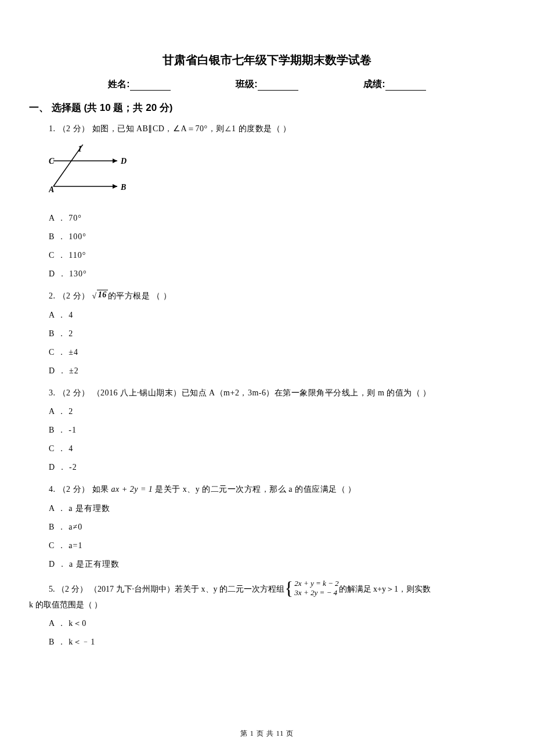 The image size is (534, 756). What do you see at coordinates (277, 274) in the screenshot?
I see `q1-option-D: D ． 130°` at bounding box center [277, 274].